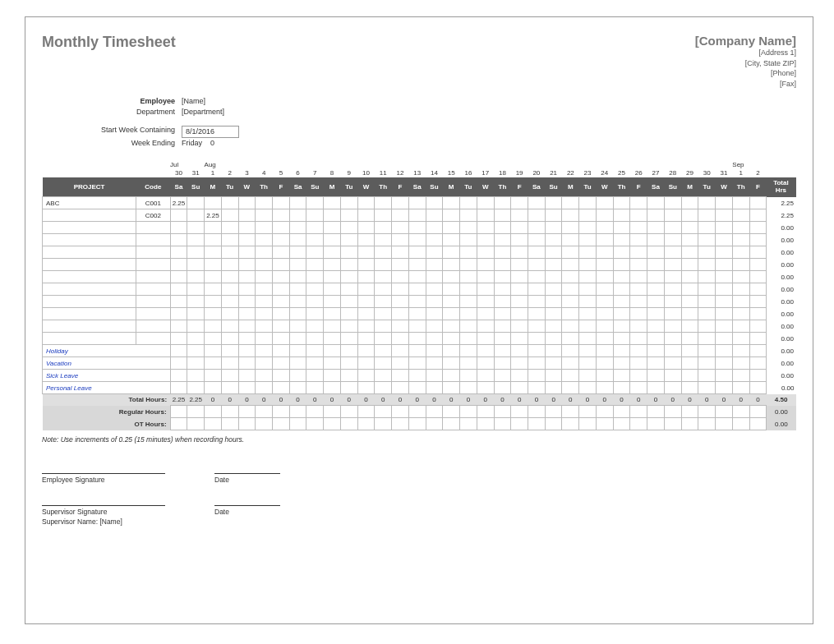 This screenshot has height=644, width=834. Describe the element at coordinates (153, 215) in the screenshot. I see `code-cell: C002` at that location.